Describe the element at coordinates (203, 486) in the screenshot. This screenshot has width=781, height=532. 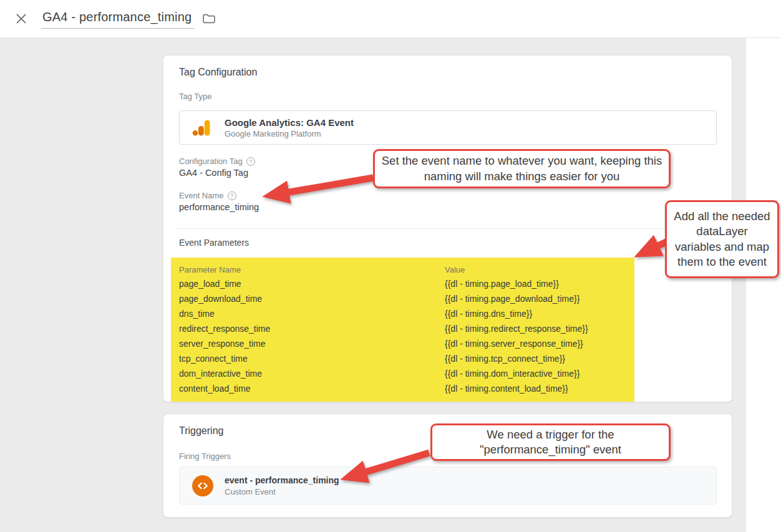
I see `custom-event-icon` at that location.